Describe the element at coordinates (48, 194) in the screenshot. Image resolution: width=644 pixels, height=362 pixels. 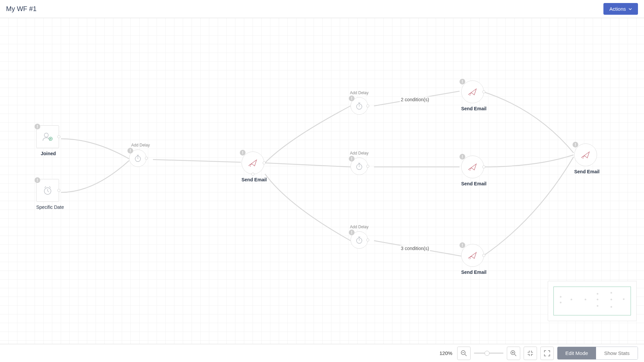
I see `node-specific-date: ! Specific Date` at that location.